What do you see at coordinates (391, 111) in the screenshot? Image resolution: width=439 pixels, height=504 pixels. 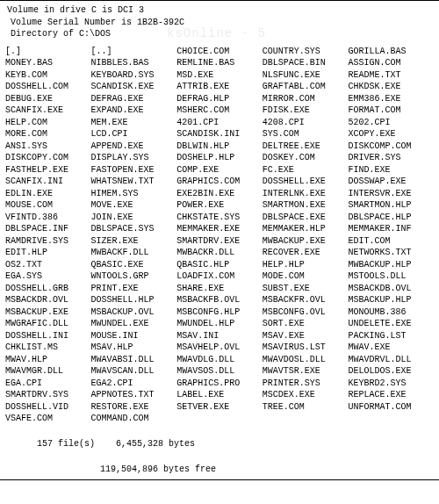 I see `file-entry: FORMAT.COM` at bounding box center [391, 111].